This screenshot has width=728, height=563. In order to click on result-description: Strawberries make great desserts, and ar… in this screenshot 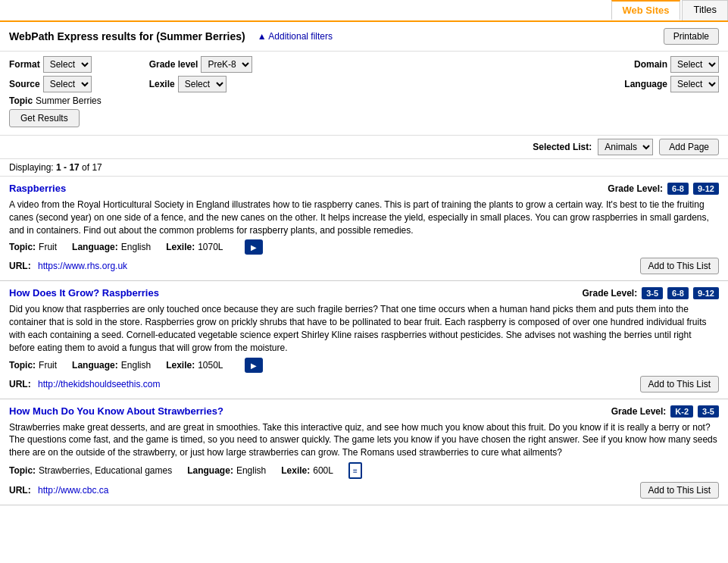, I will do `click(364, 440)`.